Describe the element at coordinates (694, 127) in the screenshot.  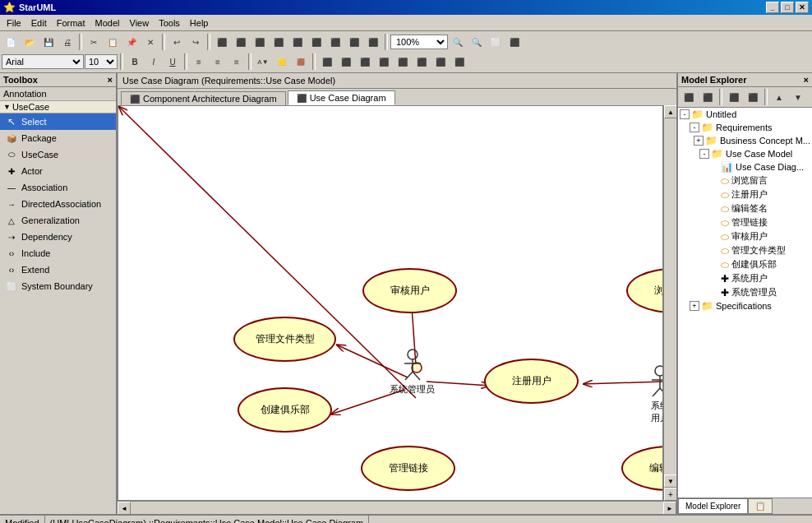
I see `expand-requirements: -` at that location.